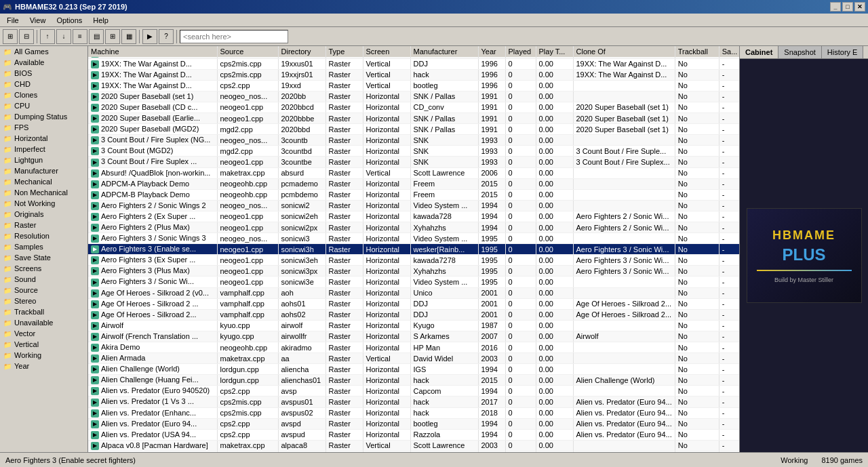  I want to click on sidebar-item-year: 📁 Year, so click(43, 366).